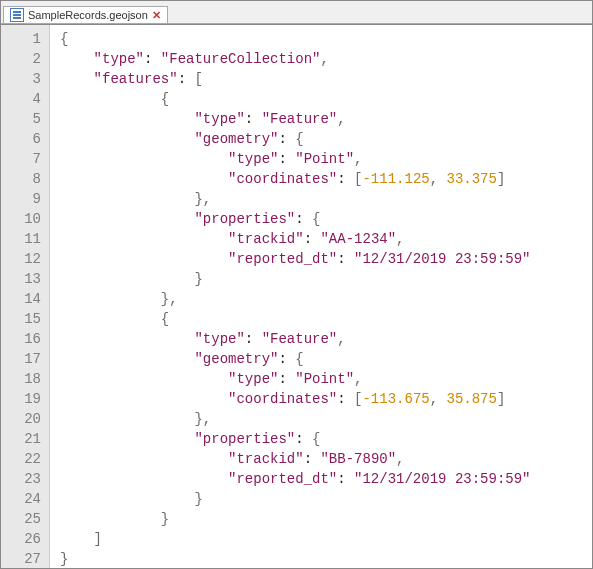 The height and width of the screenshot is (569, 593). I want to click on code-line: "trackid": "BB-7890",, so click(296, 459).